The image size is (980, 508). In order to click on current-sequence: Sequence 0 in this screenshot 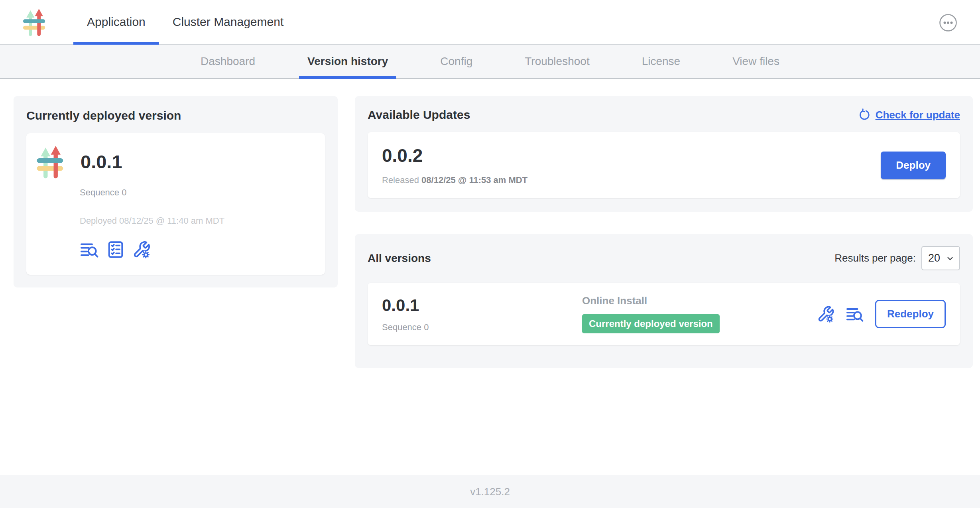, I will do `click(198, 193)`.